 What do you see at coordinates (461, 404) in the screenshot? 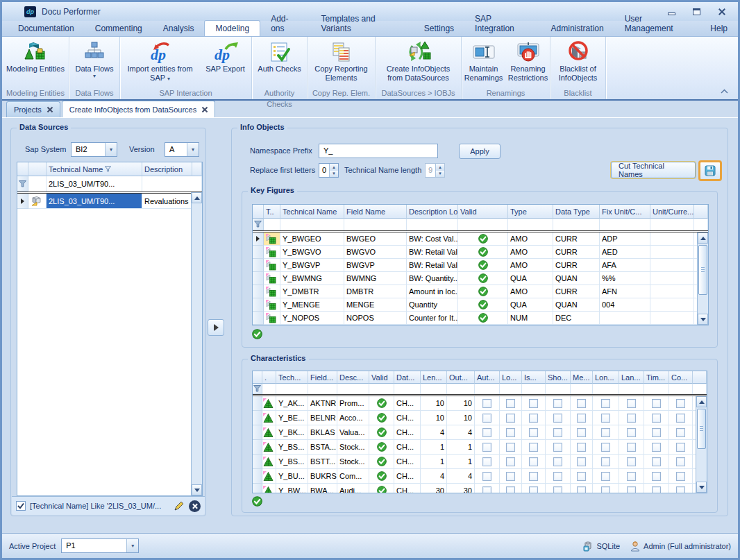
I see `cell-output-length: 10` at bounding box center [461, 404].